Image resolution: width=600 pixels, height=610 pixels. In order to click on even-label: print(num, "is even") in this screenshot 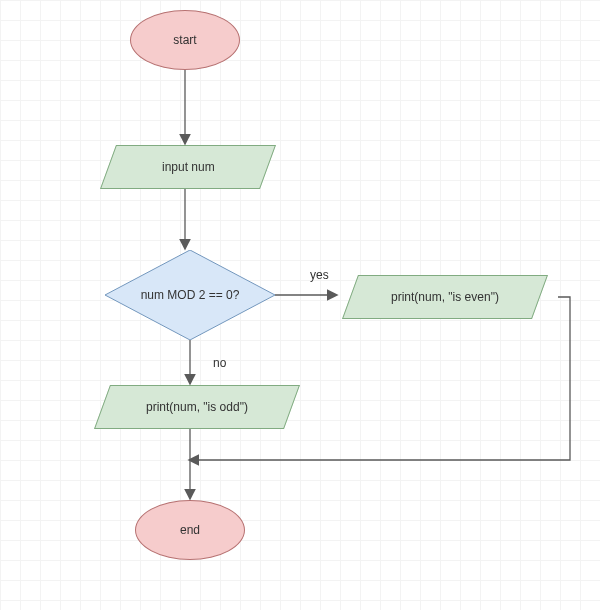, I will do `click(445, 297)`.